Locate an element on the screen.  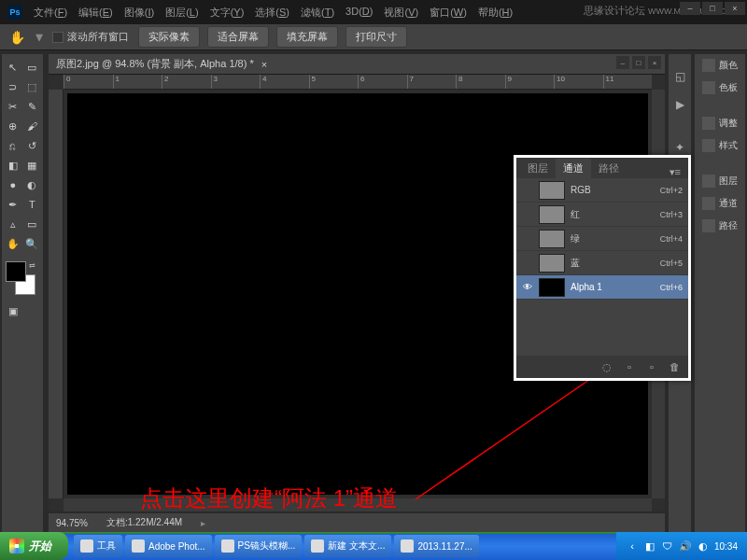
doc-close-button: × is located at coordinates (655, 63).